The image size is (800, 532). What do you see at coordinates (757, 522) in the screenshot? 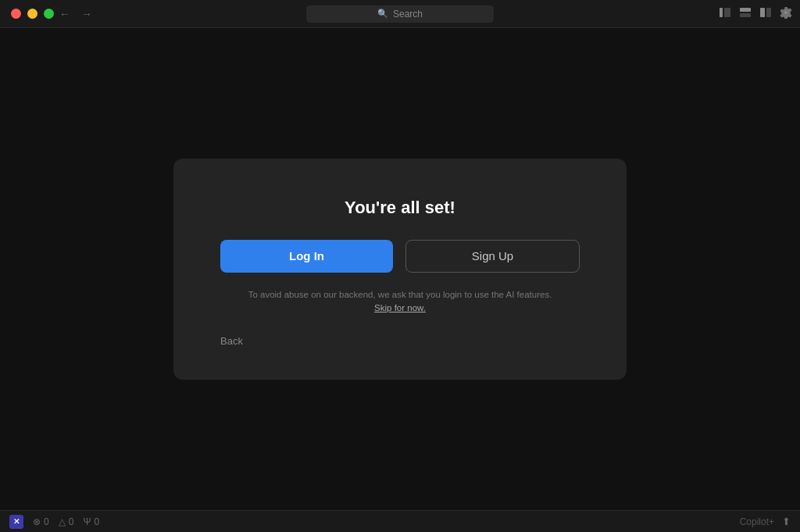
I see `app-name: Copilot+` at bounding box center [757, 522].